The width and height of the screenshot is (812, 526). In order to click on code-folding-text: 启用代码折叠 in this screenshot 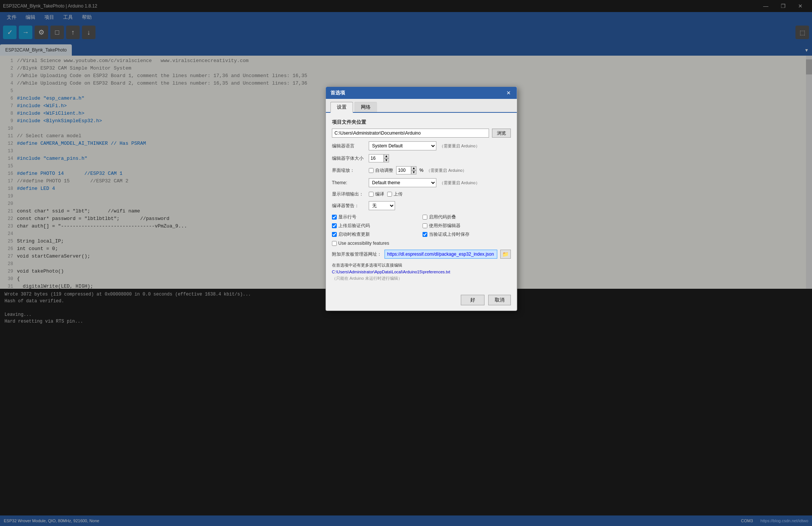, I will do `click(442, 217)`.